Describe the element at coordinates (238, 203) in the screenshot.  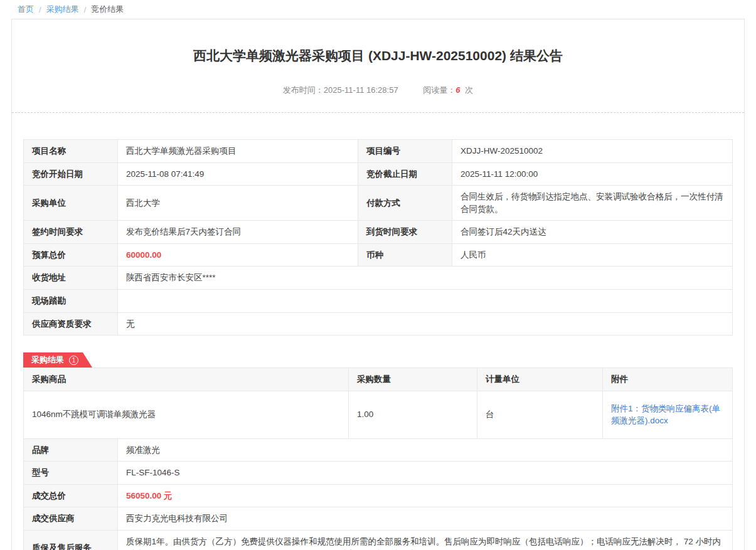
I see `field-value: 西北大学` at that location.